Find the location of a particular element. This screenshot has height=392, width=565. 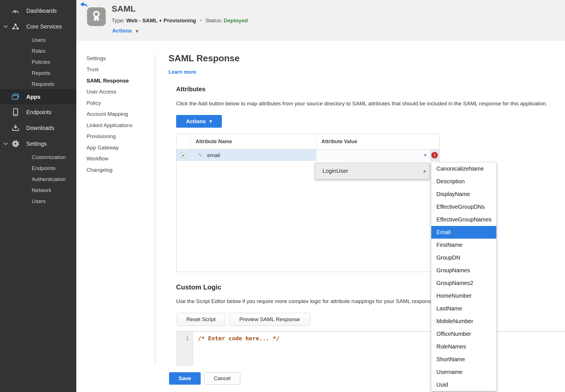

attribute-name-cell: ✎ email is located at coordinates (253, 155).